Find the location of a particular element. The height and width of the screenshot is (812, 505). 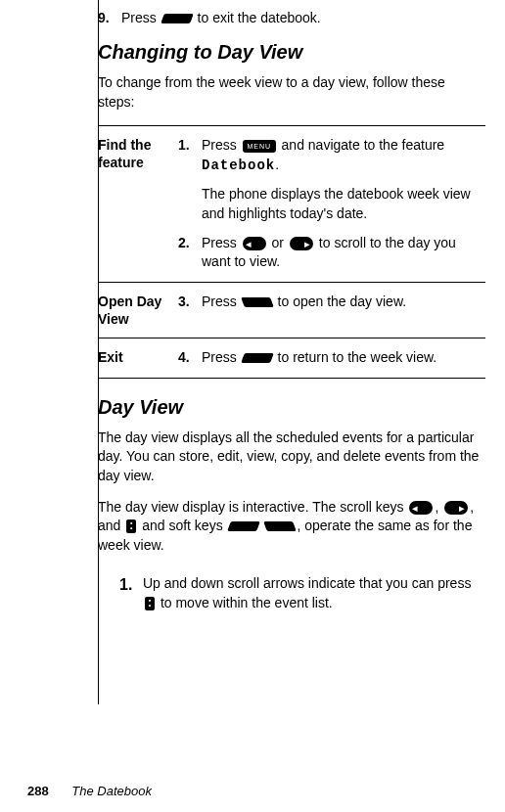

step-body: Up and down scroll arrows indicate that … is located at coordinates (314, 593).